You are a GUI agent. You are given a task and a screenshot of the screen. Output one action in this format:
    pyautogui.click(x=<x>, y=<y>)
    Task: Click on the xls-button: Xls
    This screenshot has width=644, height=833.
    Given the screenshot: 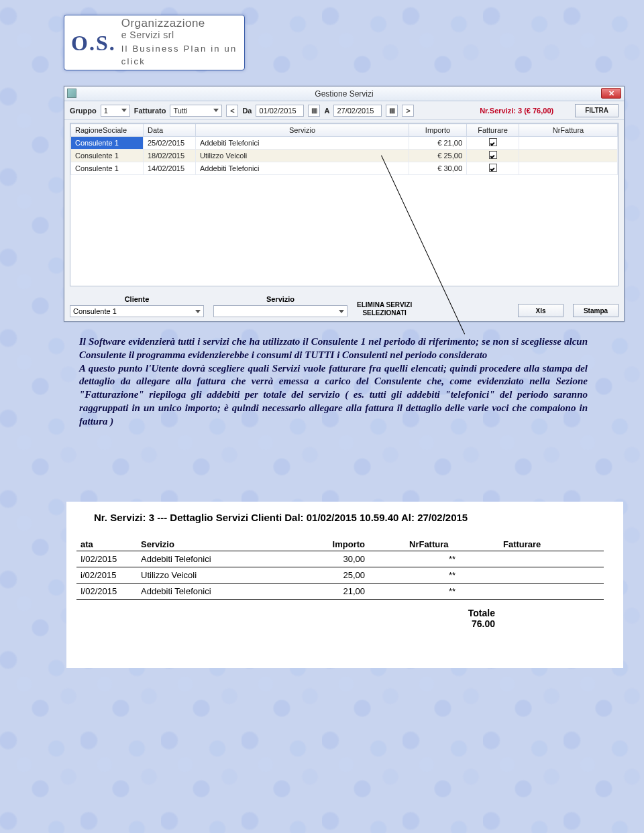 What is the action you would take?
    pyautogui.click(x=541, y=311)
    